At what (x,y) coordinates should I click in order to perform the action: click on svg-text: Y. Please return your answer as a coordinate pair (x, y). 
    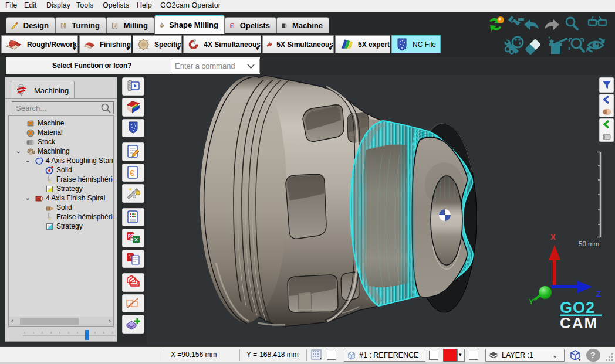
    Looking at the image, I should click on (532, 301).